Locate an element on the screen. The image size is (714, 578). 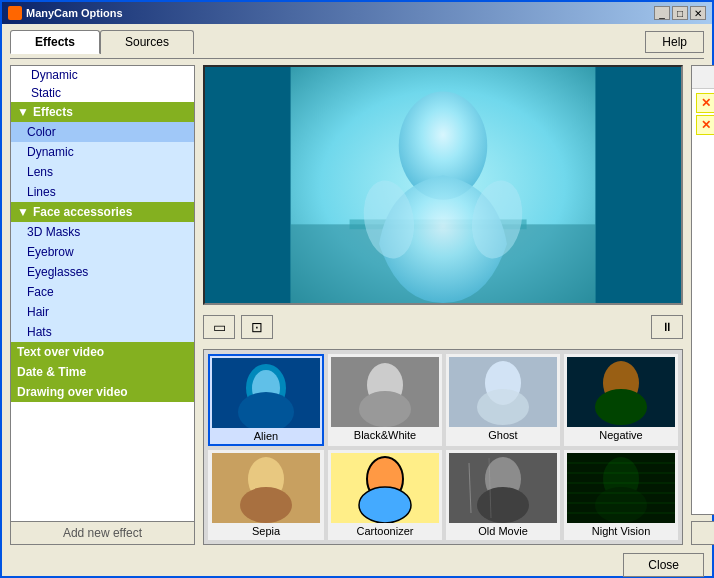
window-title: ManyCam Options is located at coordinates (74, 13).